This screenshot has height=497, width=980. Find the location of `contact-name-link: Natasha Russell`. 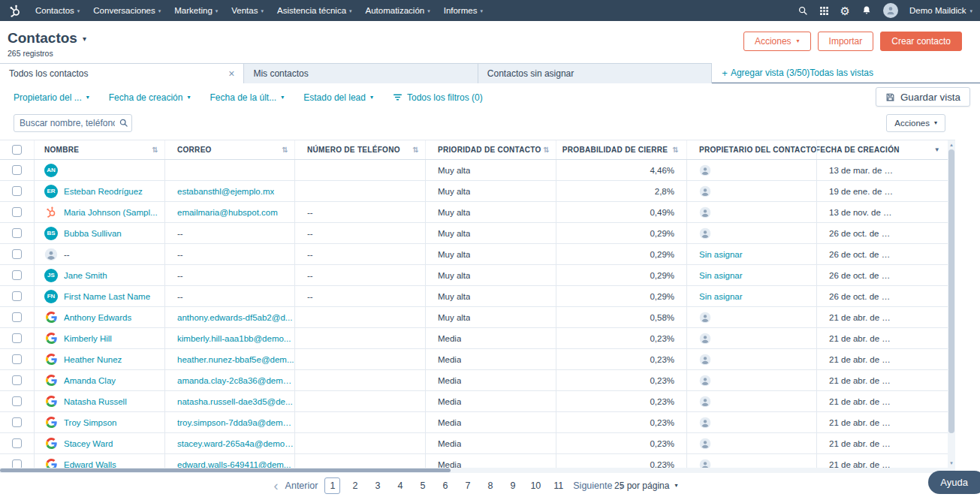

contact-name-link: Natasha Russell is located at coordinates (95, 402).